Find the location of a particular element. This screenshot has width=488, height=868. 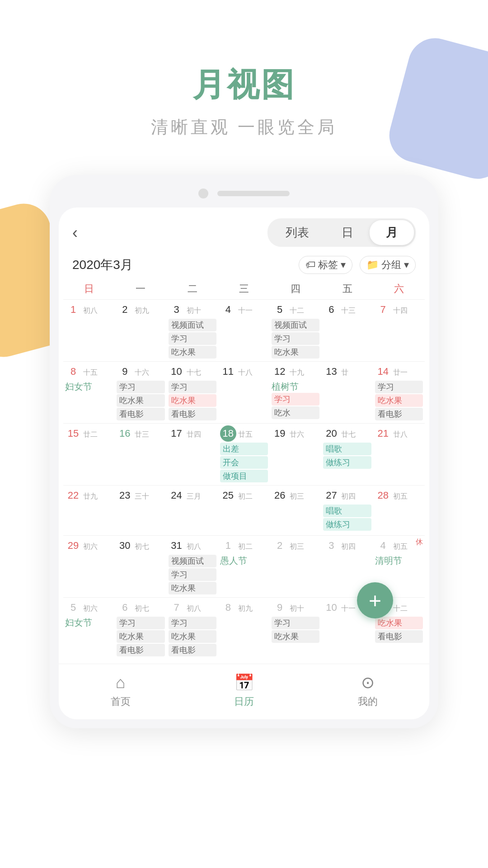

weekday-tue: 二 is located at coordinates (192, 289).